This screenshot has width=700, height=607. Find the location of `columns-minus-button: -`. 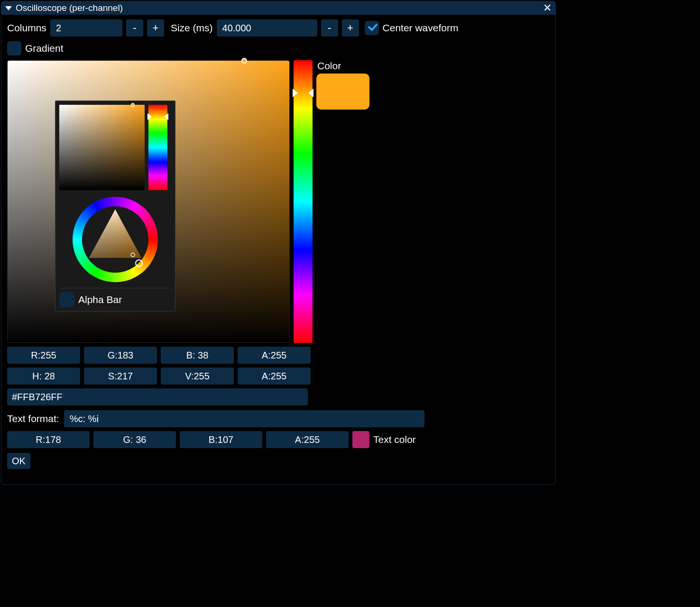

columns-minus-button: - is located at coordinates (135, 28).